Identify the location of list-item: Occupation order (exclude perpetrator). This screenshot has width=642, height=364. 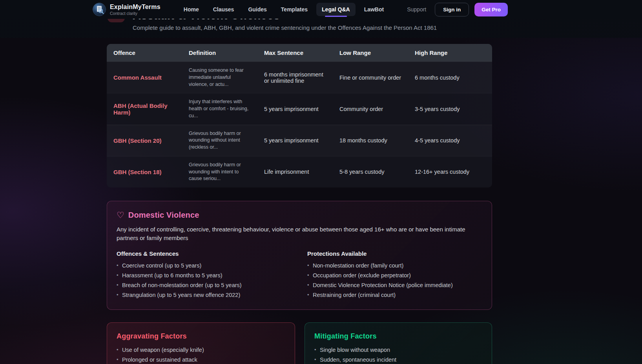
(395, 275).